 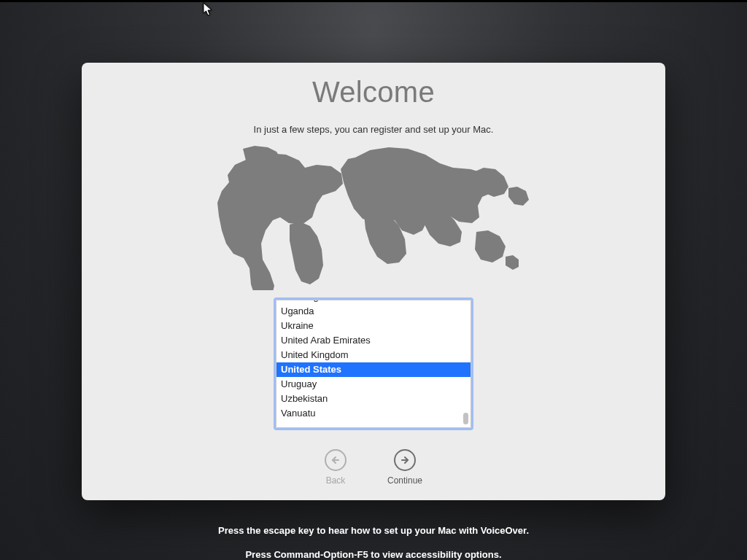 I want to click on page-title: Welcome, so click(x=374, y=92).